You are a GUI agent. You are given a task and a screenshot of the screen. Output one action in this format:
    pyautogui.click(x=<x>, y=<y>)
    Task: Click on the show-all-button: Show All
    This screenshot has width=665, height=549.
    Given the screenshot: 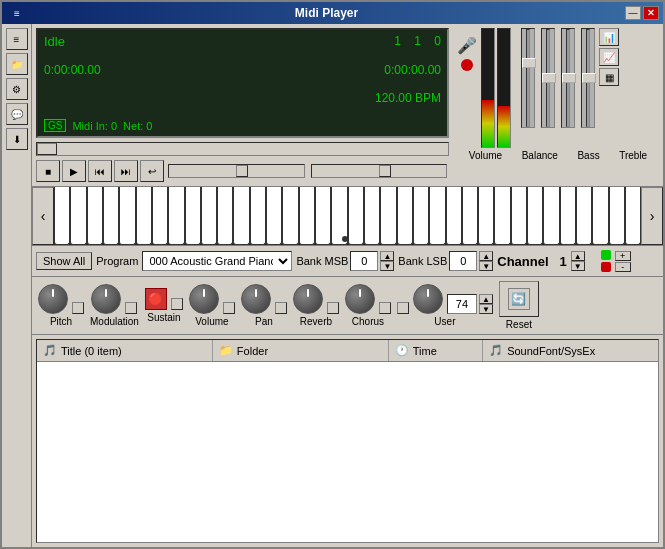 What is the action you would take?
    pyautogui.click(x=64, y=261)
    